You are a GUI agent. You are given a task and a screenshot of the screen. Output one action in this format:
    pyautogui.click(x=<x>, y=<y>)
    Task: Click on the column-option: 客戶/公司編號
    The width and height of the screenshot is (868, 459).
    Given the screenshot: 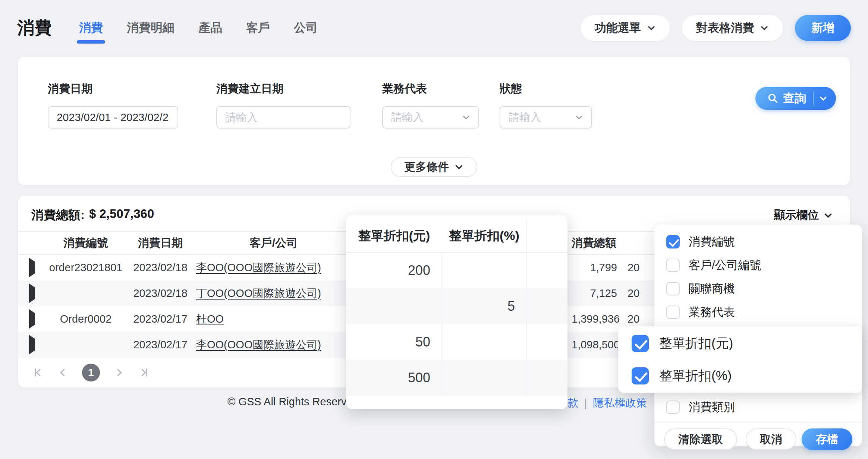 What is the action you would take?
    pyautogui.click(x=758, y=265)
    